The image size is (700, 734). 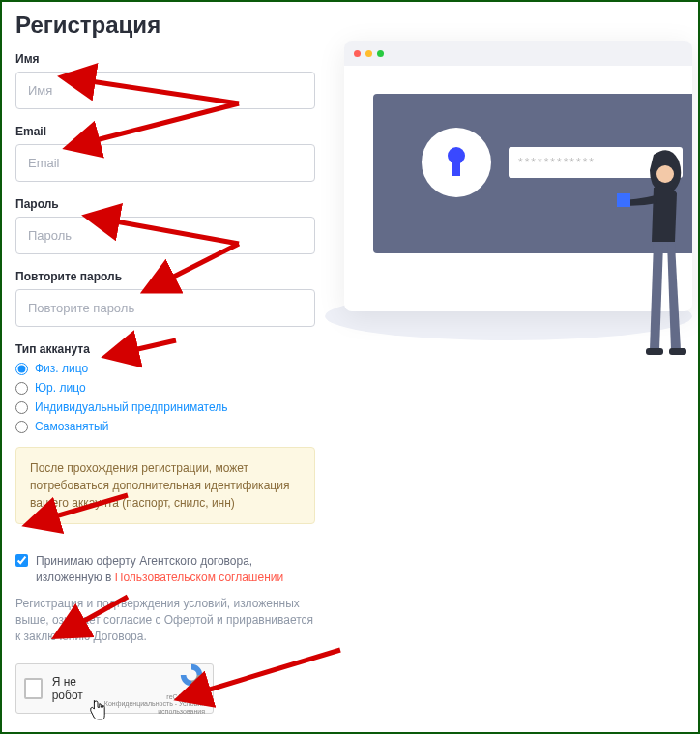 What do you see at coordinates (191, 675) in the screenshot?
I see `recaptcha-icon` at bounding box center [191, 675].